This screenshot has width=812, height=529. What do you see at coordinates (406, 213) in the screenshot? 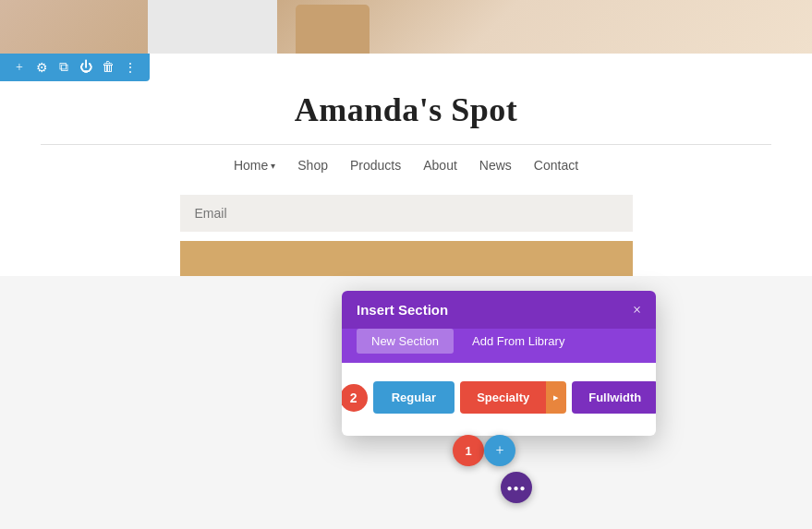
I see `email-input` at bounding box center [406, 213].